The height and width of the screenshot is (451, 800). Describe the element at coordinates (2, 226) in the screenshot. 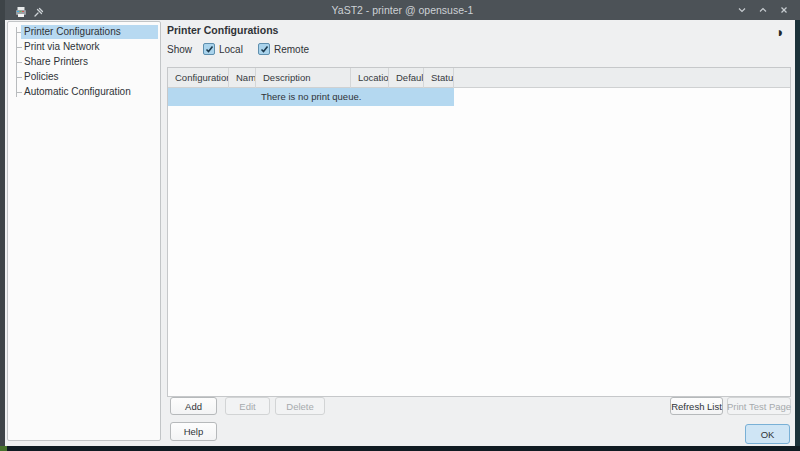

I see `desktop-left-edge` at that location.